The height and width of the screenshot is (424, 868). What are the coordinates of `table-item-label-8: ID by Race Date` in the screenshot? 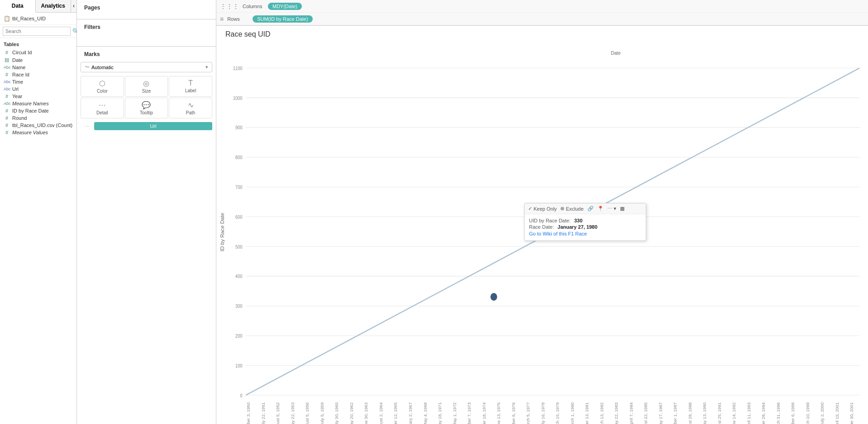 It's located at (31, 111).